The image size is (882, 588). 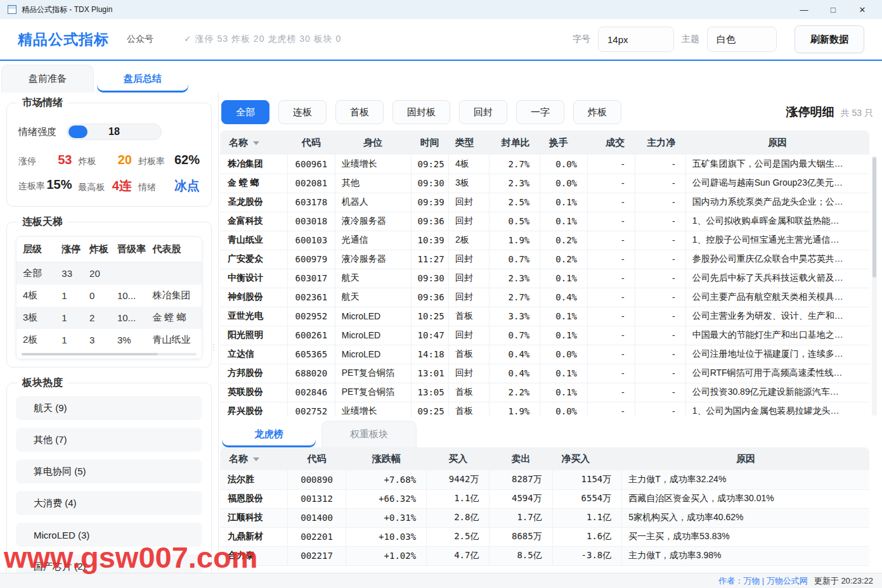 I want to click on theme-input, so click(x=742, y=39).